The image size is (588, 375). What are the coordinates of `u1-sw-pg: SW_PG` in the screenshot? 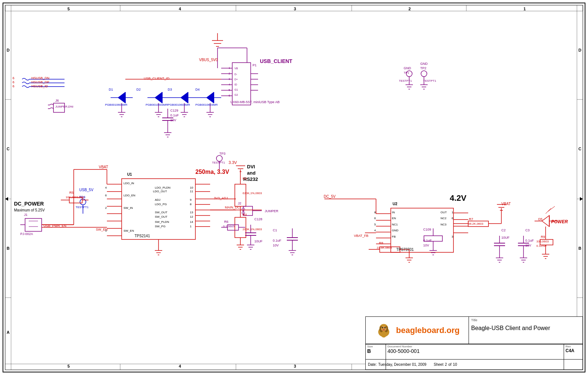 It's located at (160, 226).